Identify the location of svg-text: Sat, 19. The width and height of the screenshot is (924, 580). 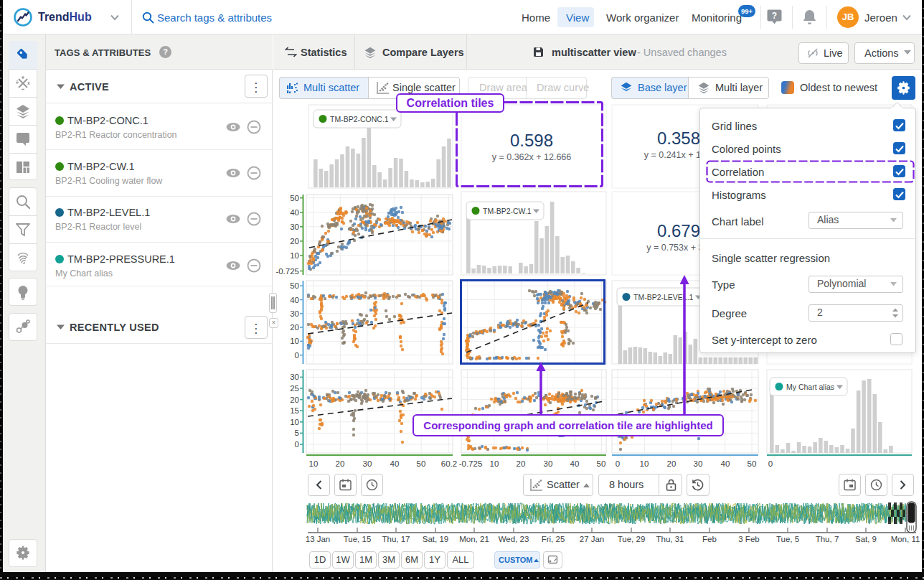
(435, 539).